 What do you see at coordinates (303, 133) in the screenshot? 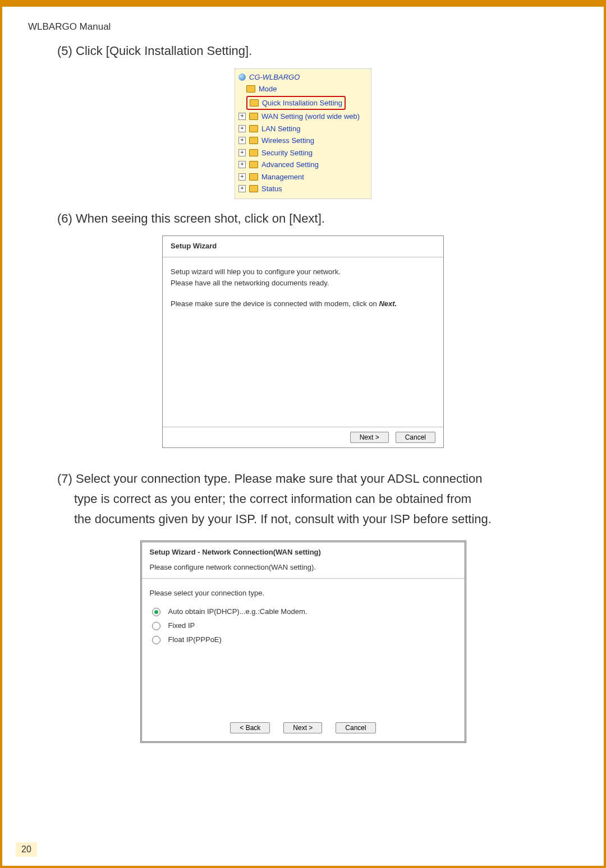
I see `navigation-tree-figure: CG-WLBARGO Mode Quick Installation Setti…` at bounding box center [303, 133].